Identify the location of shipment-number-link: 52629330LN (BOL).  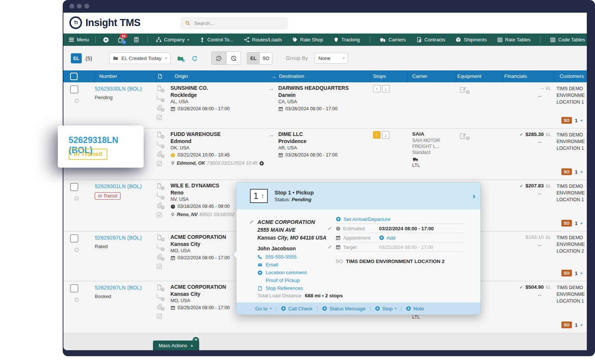
(118, 89).